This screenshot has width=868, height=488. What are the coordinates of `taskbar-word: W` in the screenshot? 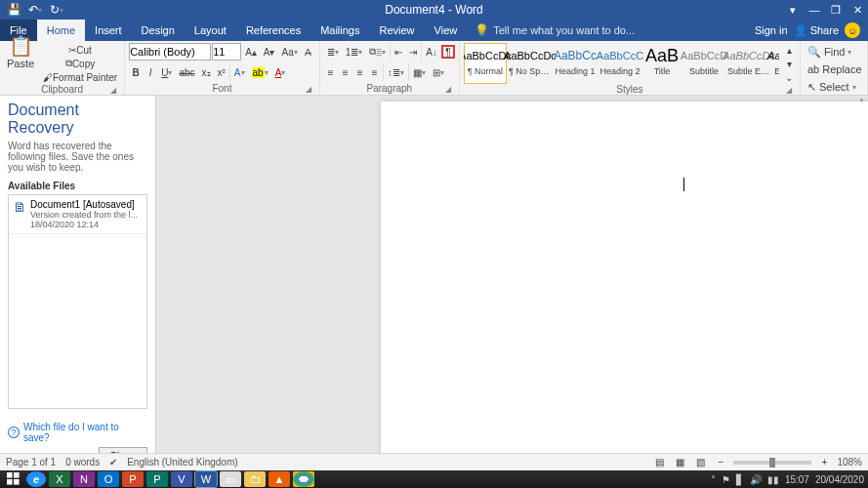 It's located at (206, 479).